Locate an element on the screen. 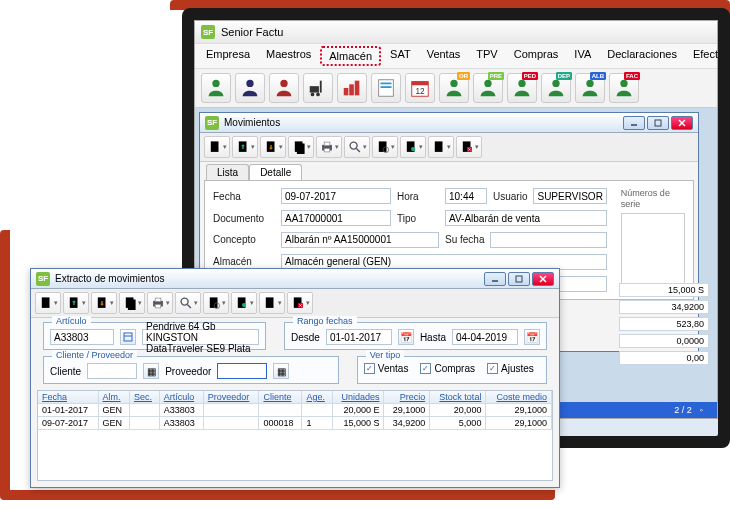  menu-maestros: Maestros is located at coordinates (288, 56).